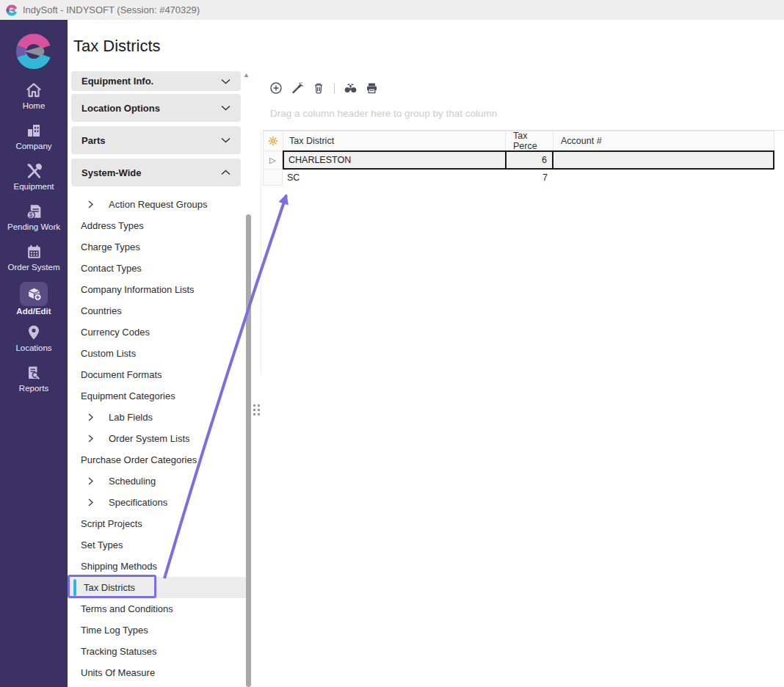  I want to click on list-item-scheduling: Scheduling, so click(157, 481).